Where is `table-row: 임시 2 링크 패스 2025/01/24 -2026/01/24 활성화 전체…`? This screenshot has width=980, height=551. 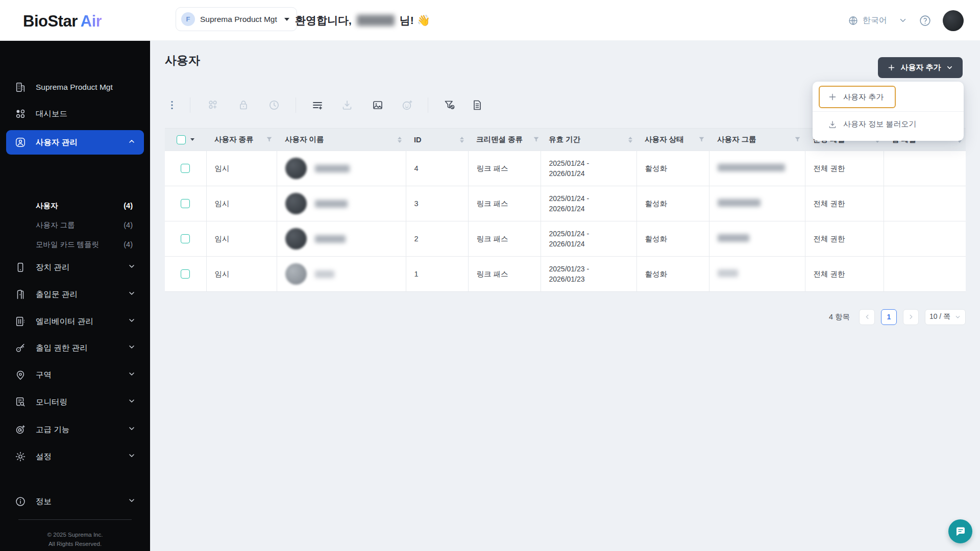 table-row: 임시 2 링크 패스 2025/01/24 -2026/01/24 활성화 전체… is located at coordinates (566, 239).